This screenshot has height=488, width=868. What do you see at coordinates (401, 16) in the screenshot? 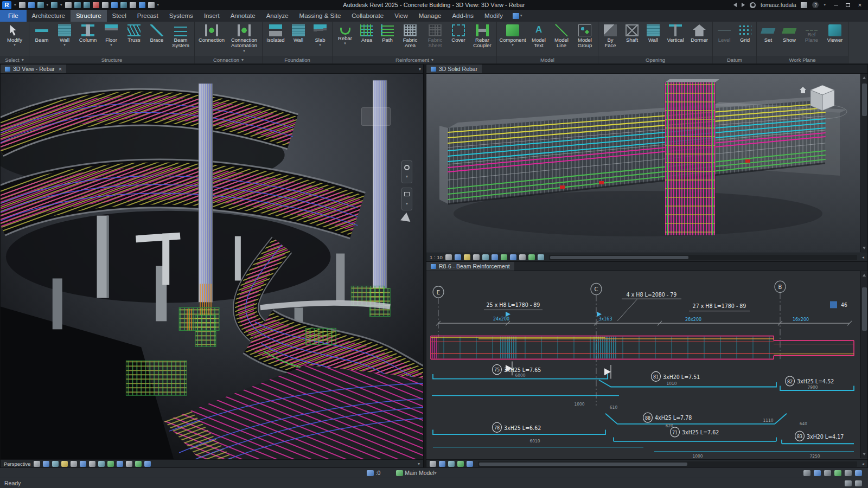
I see `tab-view: View` at bounding box center [401, 16].